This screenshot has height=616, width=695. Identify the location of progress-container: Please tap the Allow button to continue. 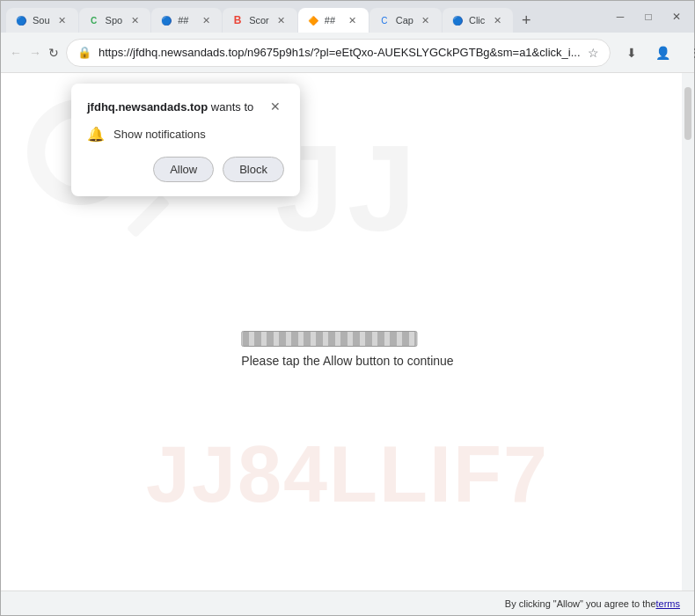
(347, 349).